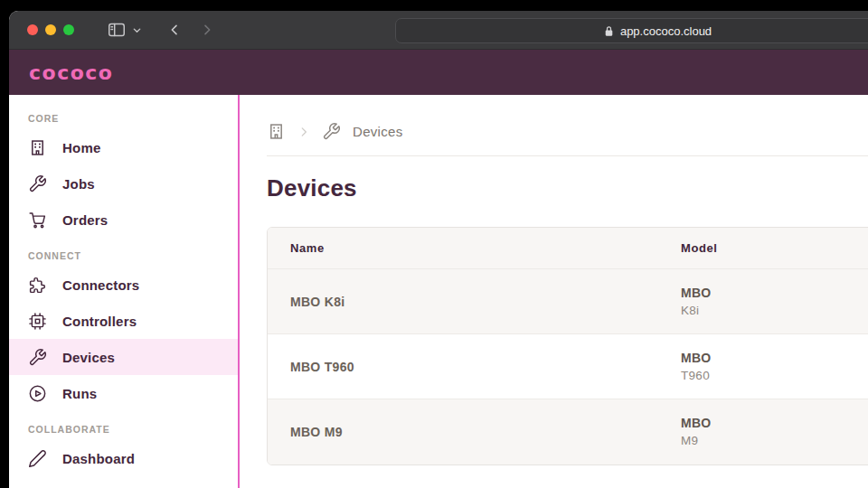  I want to click on sidebar-section-label: CONNECT, so click(133, 256).